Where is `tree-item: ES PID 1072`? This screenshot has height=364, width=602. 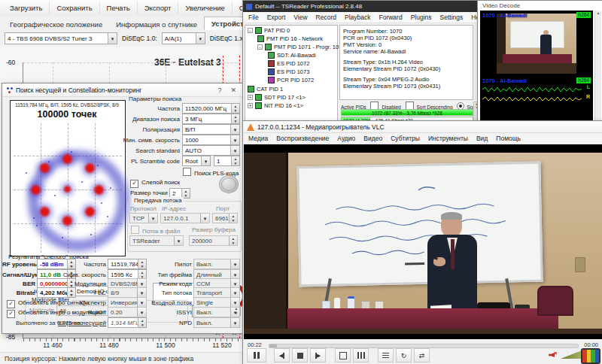 tree-item: ES PID 1072 is located at coordinates (293, 63).